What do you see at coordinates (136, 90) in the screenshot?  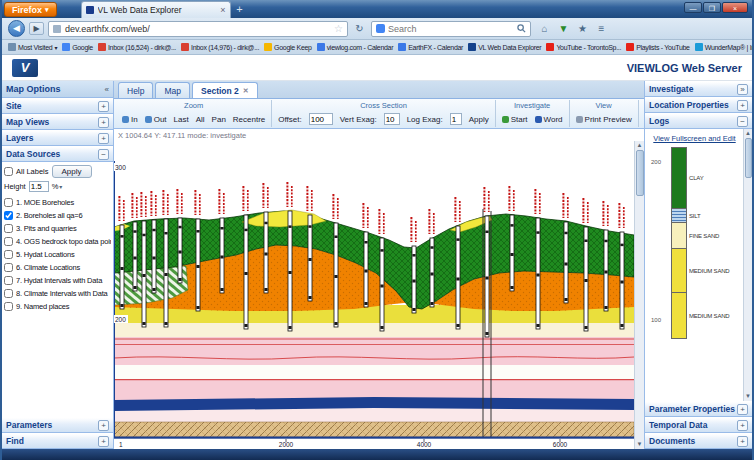 I see `tab-help: Help` at bounding box center [136, 90].